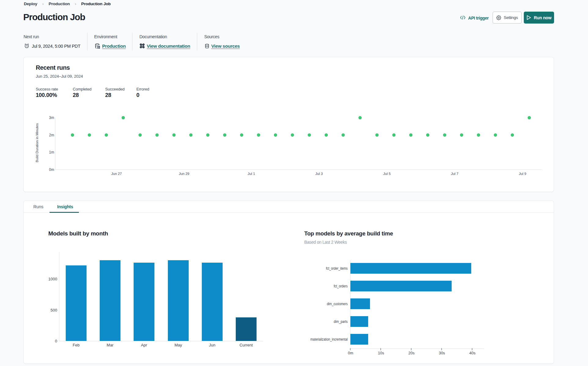 This screenshot has width=588, height=366. Describe the element at coordinates (442, 353) in the screenshot. I see `svg-text: 30s` at that location.